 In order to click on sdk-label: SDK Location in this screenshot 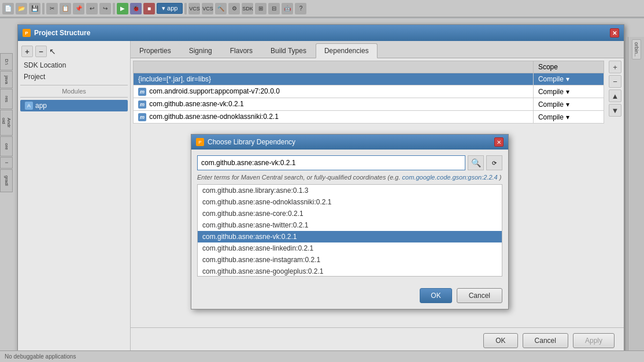, I will do `click(45, 65)`.